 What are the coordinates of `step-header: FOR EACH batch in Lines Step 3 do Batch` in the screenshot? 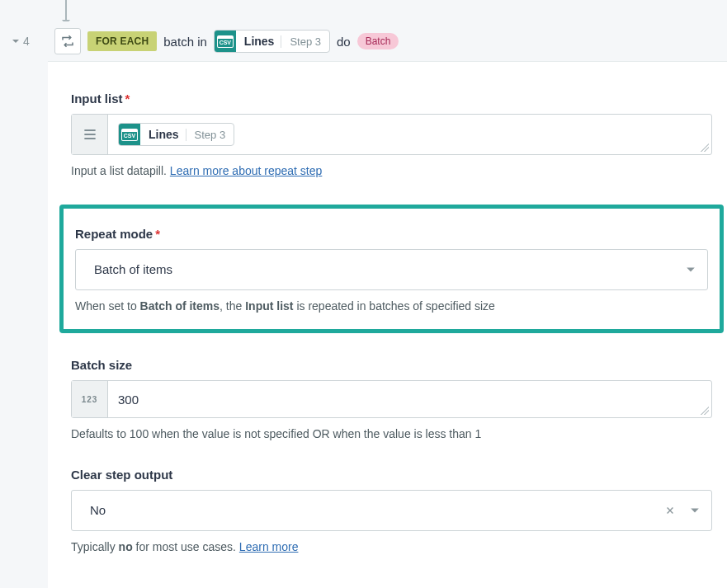 It's located at (388, 41).